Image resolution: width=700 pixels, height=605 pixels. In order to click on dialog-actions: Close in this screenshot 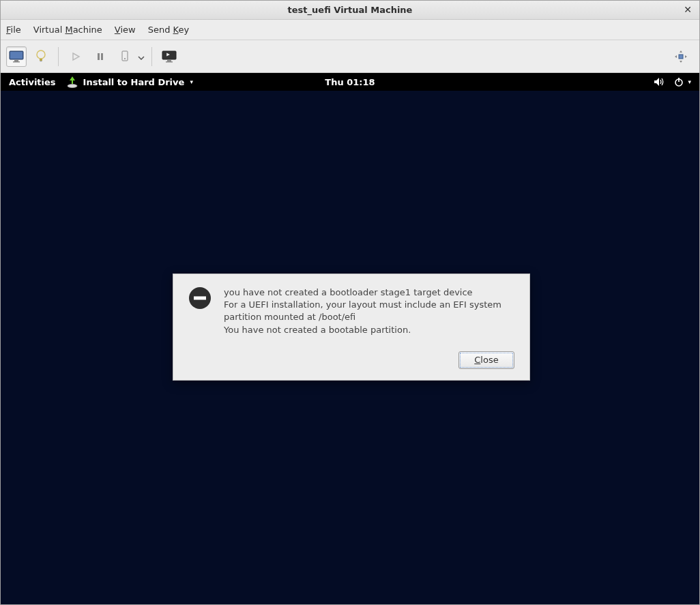, I will do `click(351, 360)`.